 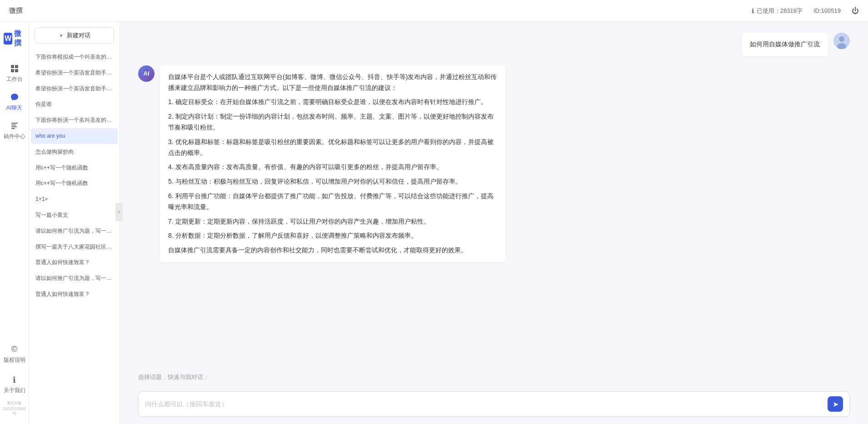 What do you see at coordinates (15, 136) in the screenshot?
I see `components-label: 稿件中心` at bounding box center [15, 136].